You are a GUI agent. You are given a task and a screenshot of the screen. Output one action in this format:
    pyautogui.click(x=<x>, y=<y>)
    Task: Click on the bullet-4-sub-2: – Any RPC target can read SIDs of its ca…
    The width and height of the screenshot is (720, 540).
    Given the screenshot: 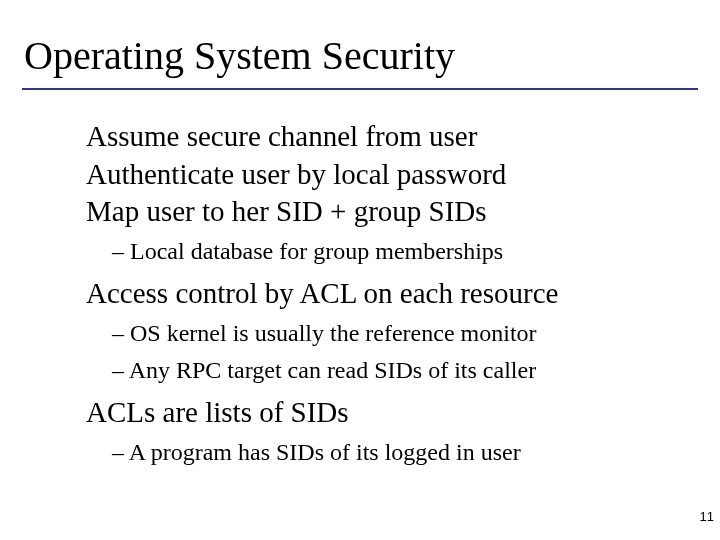 What is the action you would take?
    pyautogui.click(x=399, y=370)
    